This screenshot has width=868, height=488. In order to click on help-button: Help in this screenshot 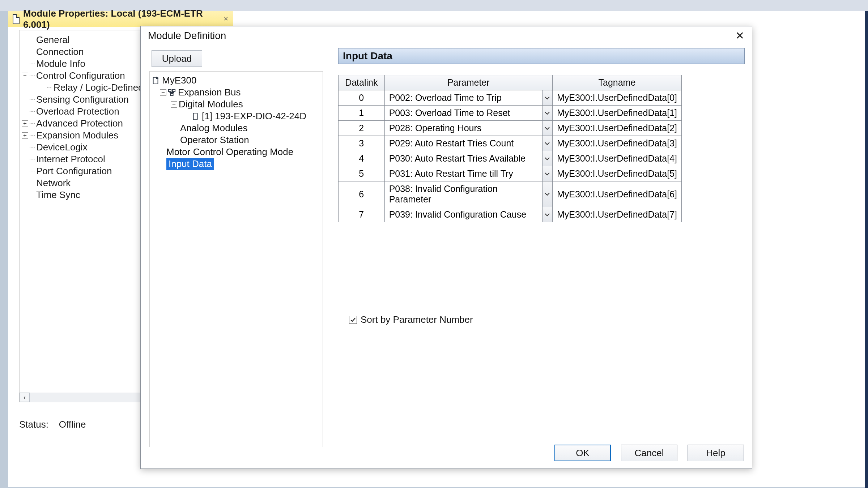, I will do `click(716, 453)`.